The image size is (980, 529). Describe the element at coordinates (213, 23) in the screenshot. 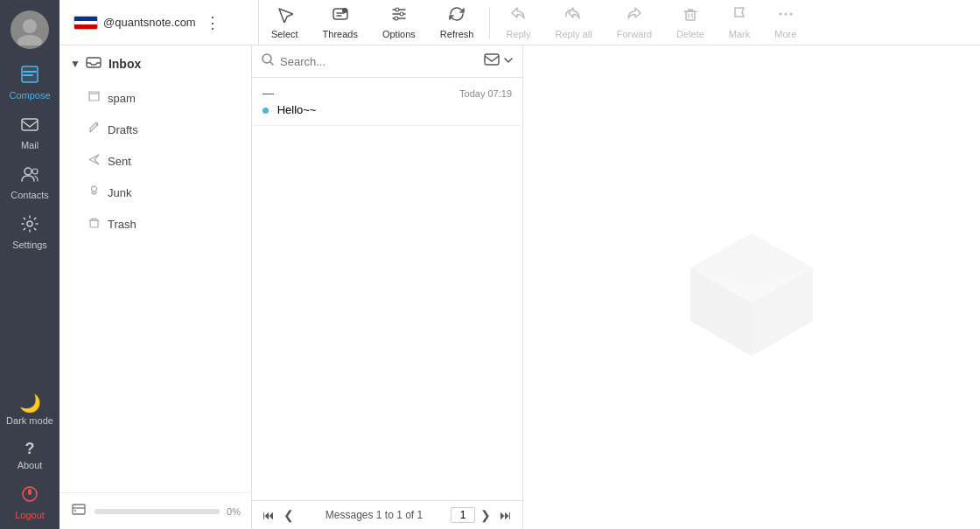

I see `account-more-button: ⋮` at that location.